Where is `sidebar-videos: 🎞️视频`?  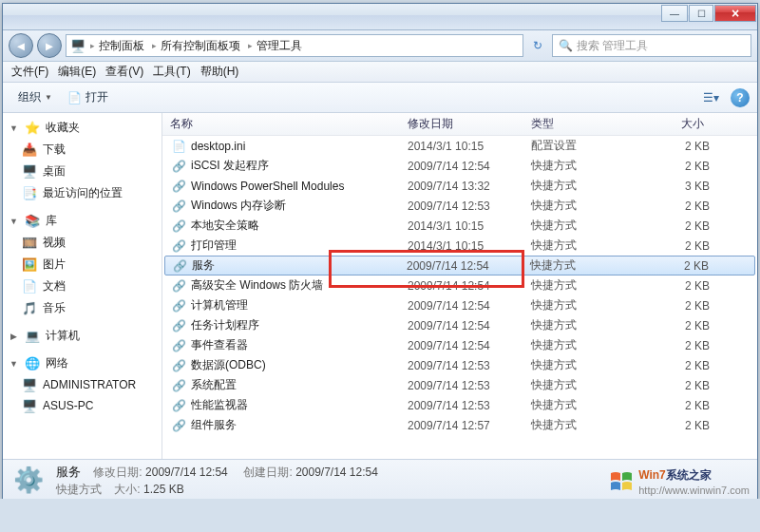 sidebar-videos: 🎞️视频 is located at coordinates (82, 243).